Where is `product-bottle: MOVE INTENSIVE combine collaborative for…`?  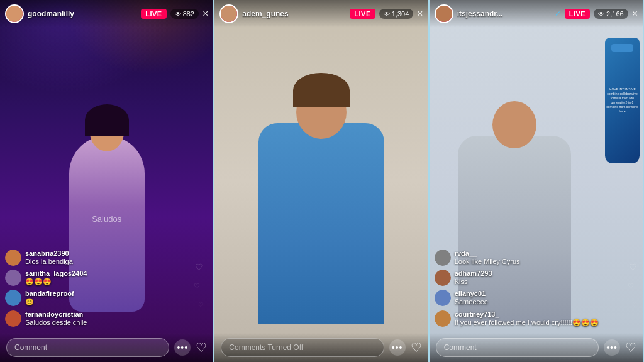
product-bottle: MOVE INTENSIVE combine collaborative for… is located at coordinates (623, 101).